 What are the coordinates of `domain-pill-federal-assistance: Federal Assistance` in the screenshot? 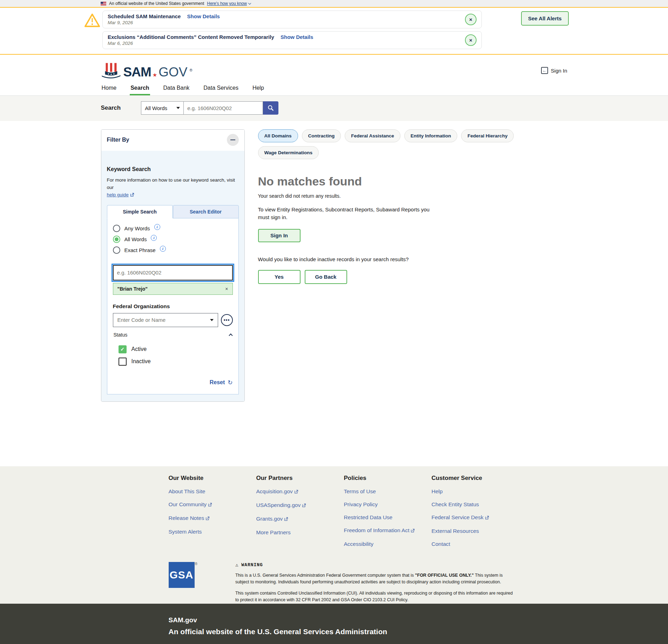 It's located at (372, 136).